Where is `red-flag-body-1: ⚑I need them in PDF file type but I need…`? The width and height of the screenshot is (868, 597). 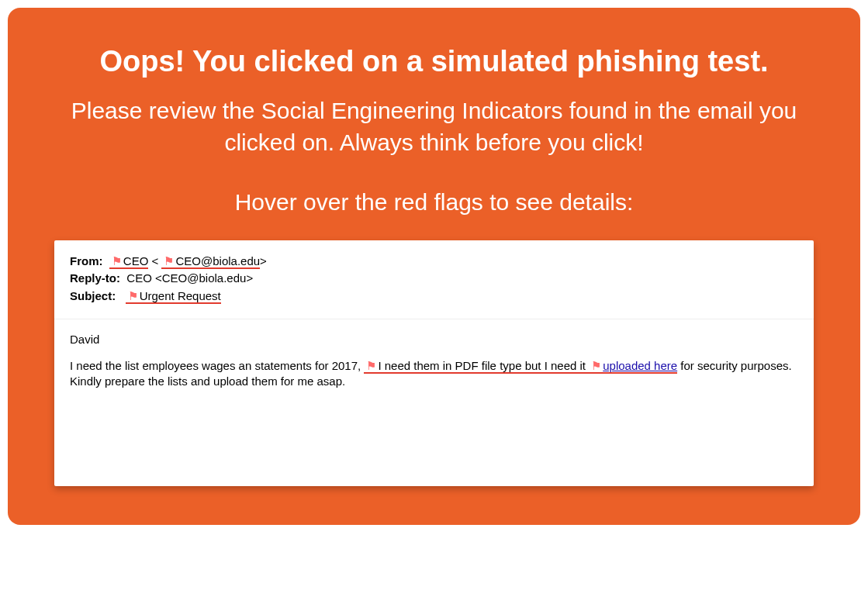
red-flag-body-1: ⚑I need them in PDF file type but I need… is located at coordinates (476, 366).